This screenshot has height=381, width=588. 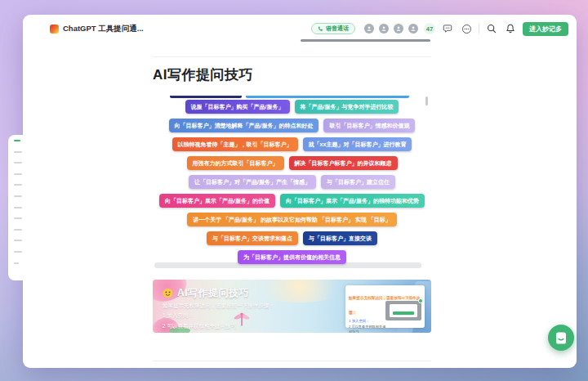 What do you see at coordinates (421, 301) in the screenshot?
I see `thumbnail-green-dot` at bounding box center [421, 301].